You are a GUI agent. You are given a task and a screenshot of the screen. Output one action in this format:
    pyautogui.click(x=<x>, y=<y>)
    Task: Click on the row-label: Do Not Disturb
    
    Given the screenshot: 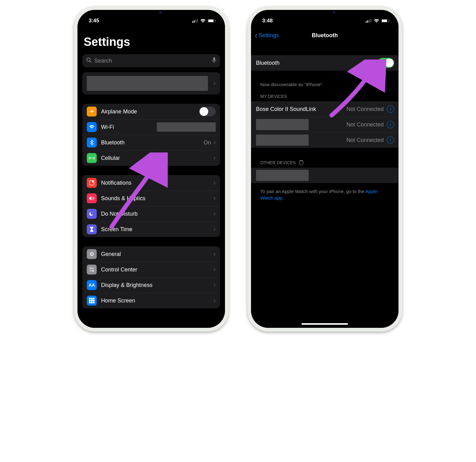 What is the action you would take?
    pyautogui.click(x=119, y=214)
    